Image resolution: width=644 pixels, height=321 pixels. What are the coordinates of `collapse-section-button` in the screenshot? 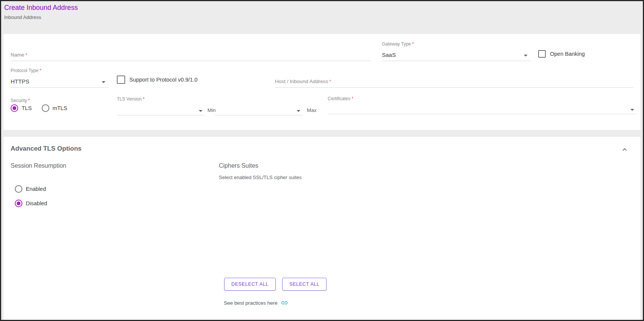 It's located at (625, 149).